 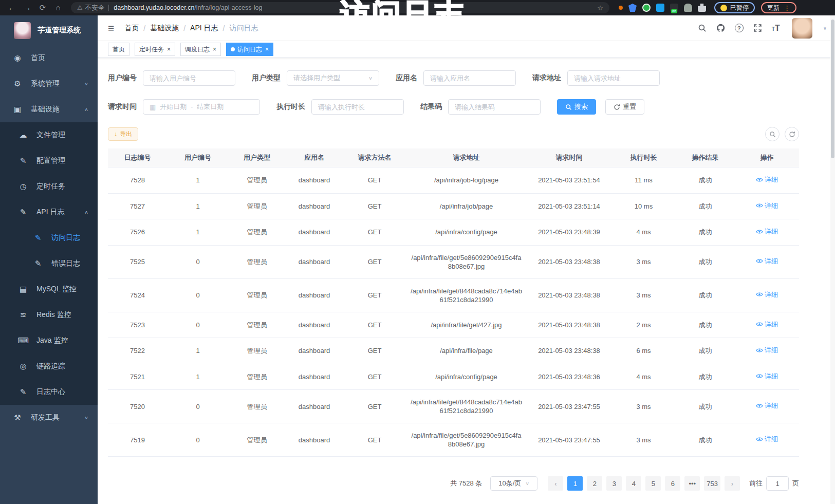 What do you see at coordinates (123, 134) in the screenshot?
I see `export-button: ↓ 导出` at bounding box center [123, 134].